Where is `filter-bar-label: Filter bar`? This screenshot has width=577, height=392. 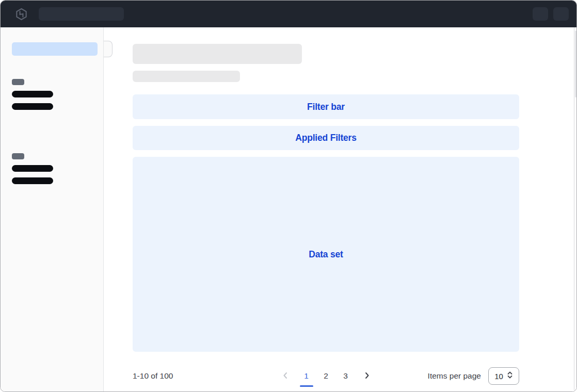 filter-bar-label: Filter bar is located at coordinates (326, 107).